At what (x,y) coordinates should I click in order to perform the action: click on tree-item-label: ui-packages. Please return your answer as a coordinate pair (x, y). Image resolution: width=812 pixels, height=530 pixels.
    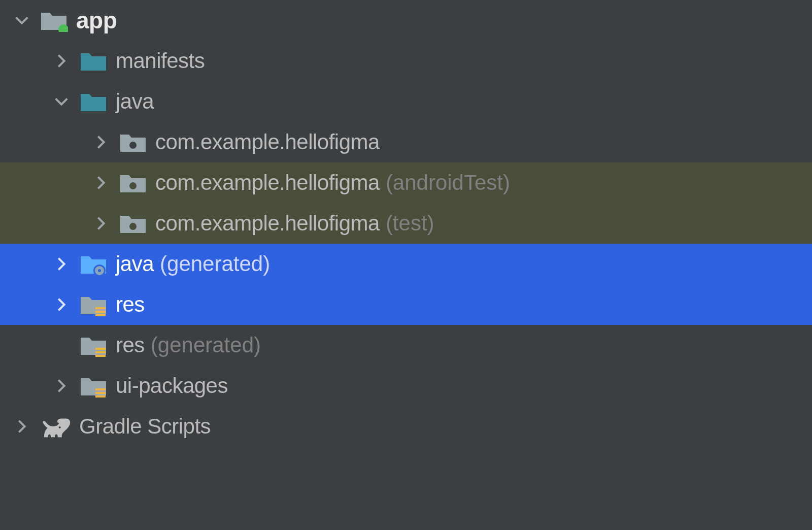
    Looking at the image, I should click on (172, 386).